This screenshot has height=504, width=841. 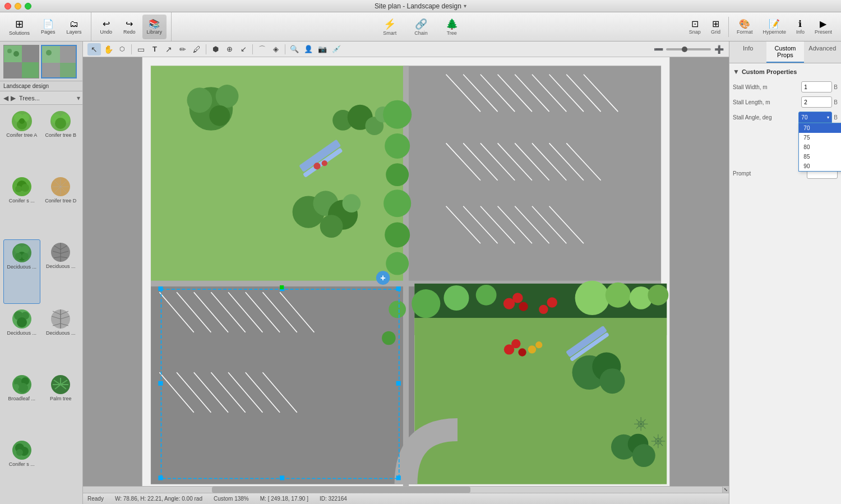 I want to click on tab-advanced: Advanced, so click(x=822, y=52).